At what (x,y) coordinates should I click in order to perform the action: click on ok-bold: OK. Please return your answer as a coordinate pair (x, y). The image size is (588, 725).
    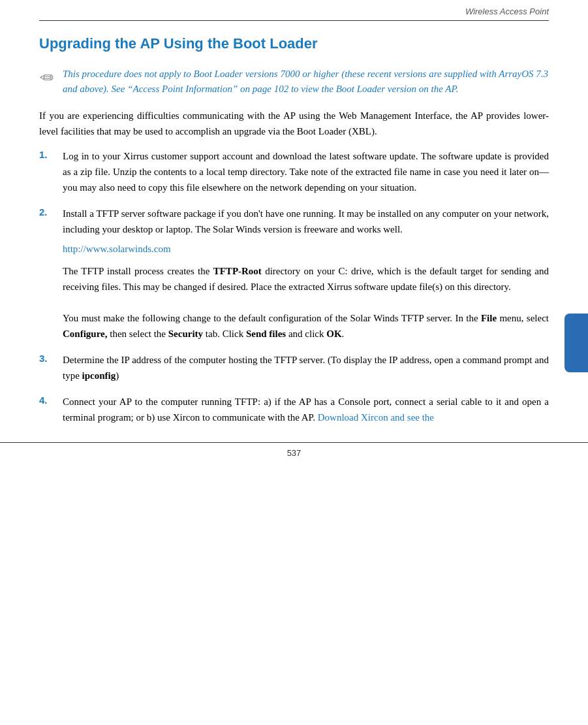
    Looking at the image, I should click on (334, 334).